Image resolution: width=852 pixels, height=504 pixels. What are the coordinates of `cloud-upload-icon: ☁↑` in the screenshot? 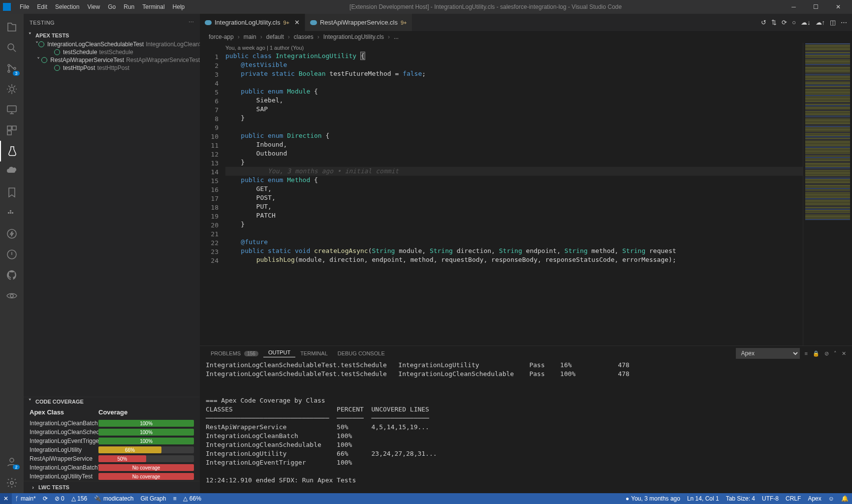 It's located at (820, 23).